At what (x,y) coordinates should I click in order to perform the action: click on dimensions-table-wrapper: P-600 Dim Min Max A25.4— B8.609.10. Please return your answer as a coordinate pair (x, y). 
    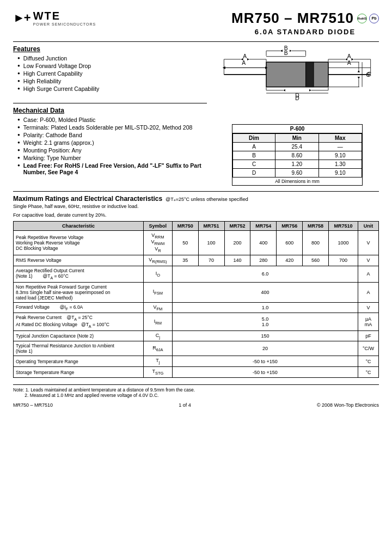
    Looking at the image, I should click on (297, 155).